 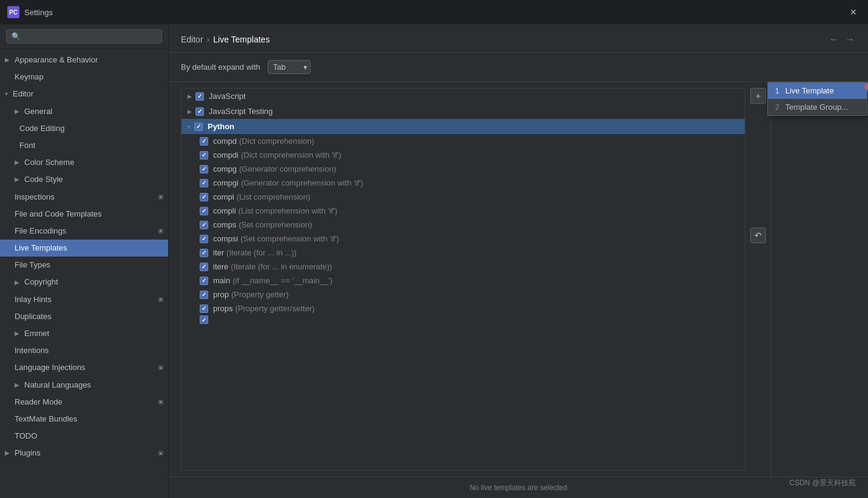 I want to click on tpl-item-compsi: compsi (Set comprehension with 'if'), so click(x=463, y=239).